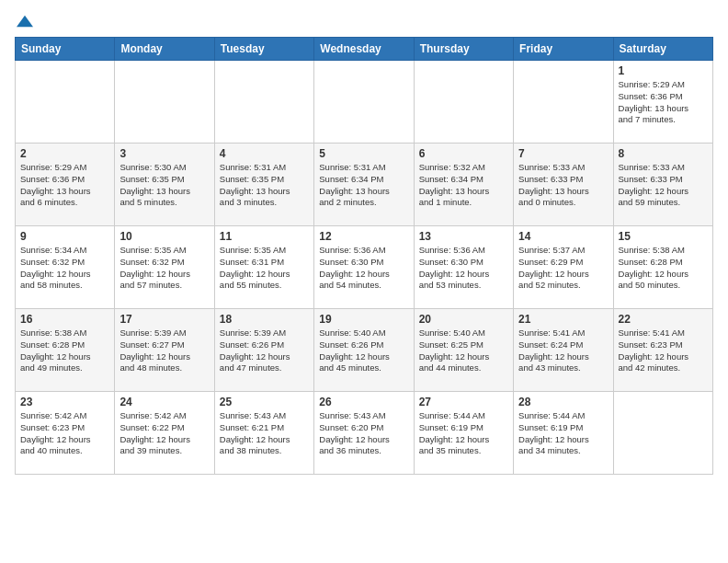 Image resolution: width=728 pixels, height=563 pixels. Describe the element at coordinates (165, 433) in the screenshot. I see `calendar-day-cell: 24Sunrise: 5:42 AM Sunset: 6:22 PM Dayli…` at that location.